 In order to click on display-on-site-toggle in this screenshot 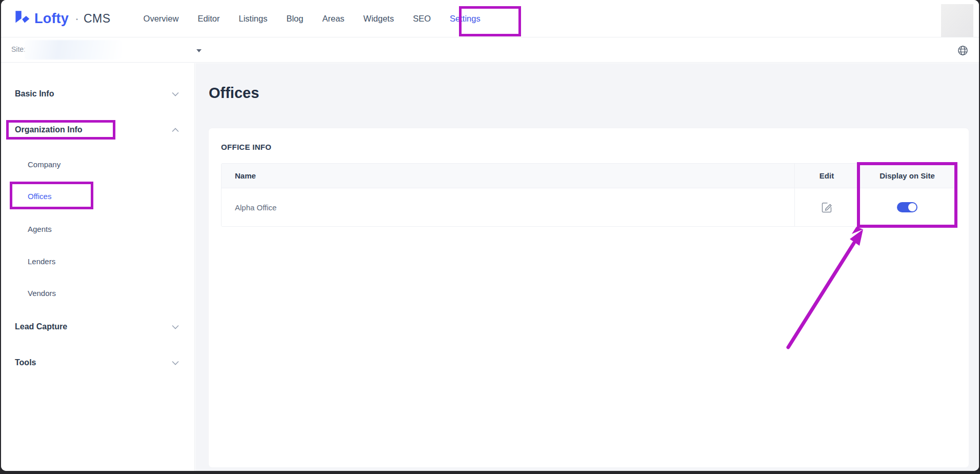, I will do `click(907, 207)`.